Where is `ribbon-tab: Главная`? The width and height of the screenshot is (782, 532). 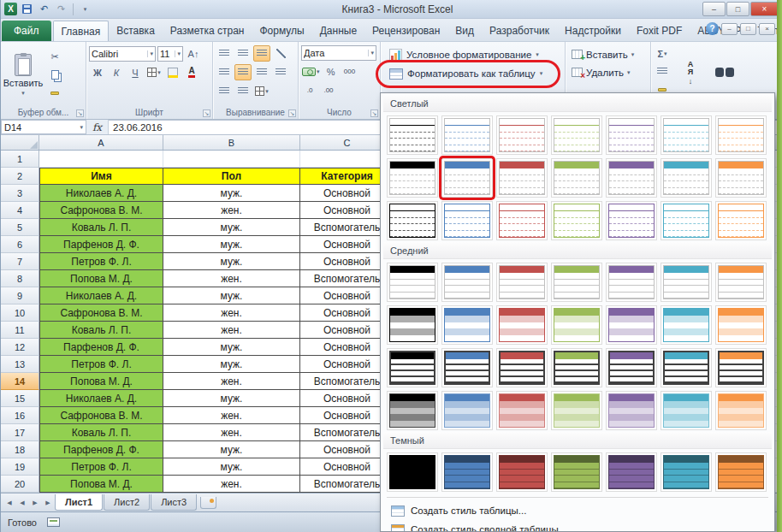 ribbon-tab: Главная is located at coordinates (81, 31).